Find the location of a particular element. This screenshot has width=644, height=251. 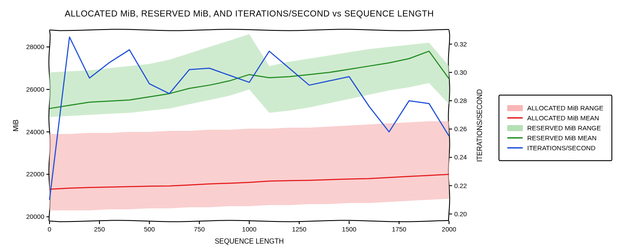

legend-label-text: ITERATIONS/SECOND is located at coordinates (561, 148).